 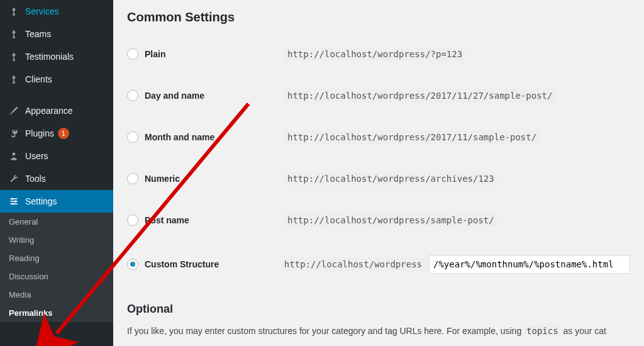 What do you see at coordinates (57, 201) in the screenshot?
I see `sidebar-item-settings: Settings` at bounding box center [57, 201].